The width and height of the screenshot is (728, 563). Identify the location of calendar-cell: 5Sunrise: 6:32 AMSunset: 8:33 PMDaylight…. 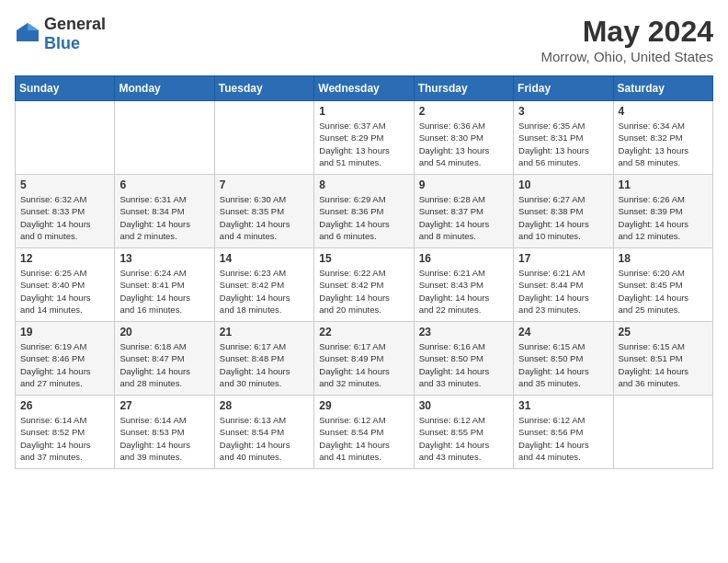
(65, 212).